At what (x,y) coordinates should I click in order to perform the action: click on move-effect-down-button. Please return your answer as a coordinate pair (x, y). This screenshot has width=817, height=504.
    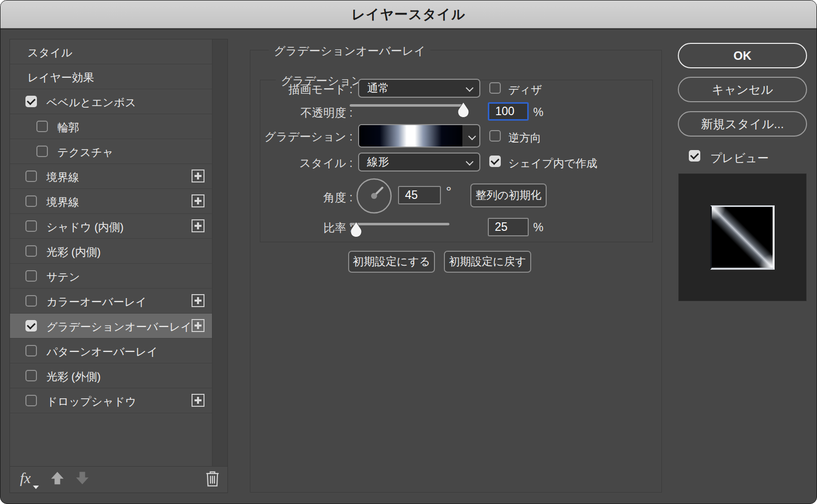
    Looking at the image, I should click on (82, 478).